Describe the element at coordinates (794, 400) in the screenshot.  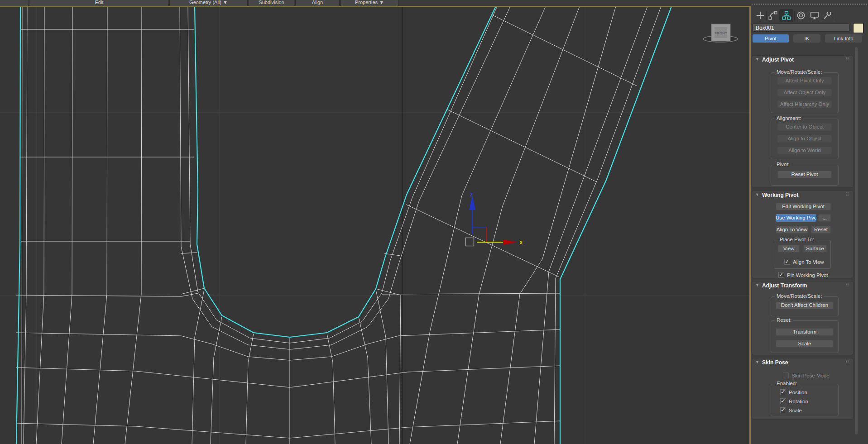
I see `rotation-checkbox-row: Rotation` at that location.